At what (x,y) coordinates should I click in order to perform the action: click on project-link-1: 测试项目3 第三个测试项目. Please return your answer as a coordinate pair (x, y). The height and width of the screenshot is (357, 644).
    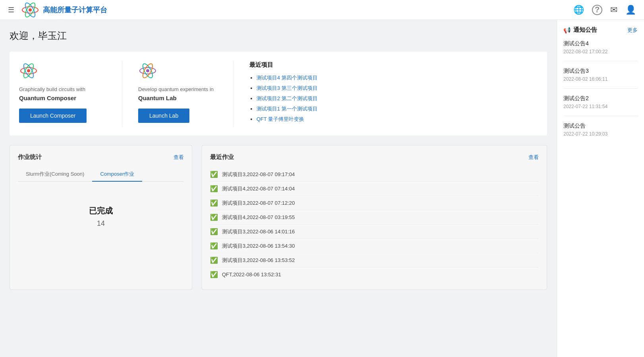
    Looking at the image, I should click on (287, 88).